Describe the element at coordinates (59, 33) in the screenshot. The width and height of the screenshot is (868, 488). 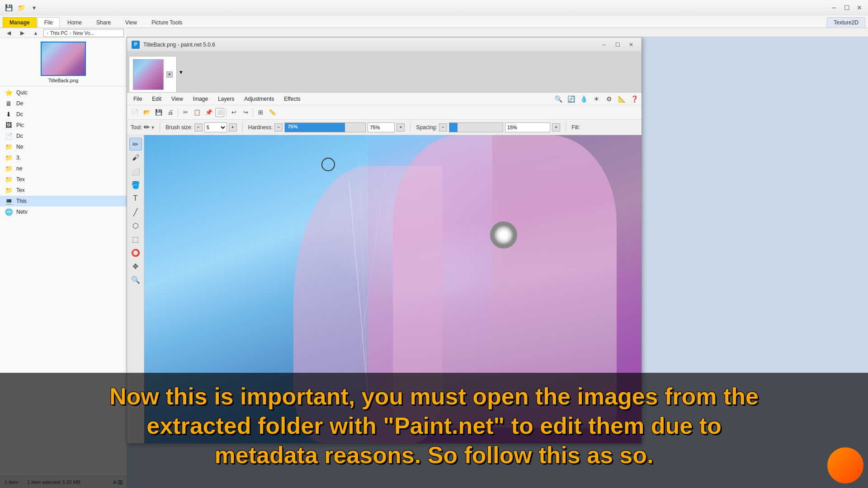
I see `breadcrumb-thispc: This PC` at that location.